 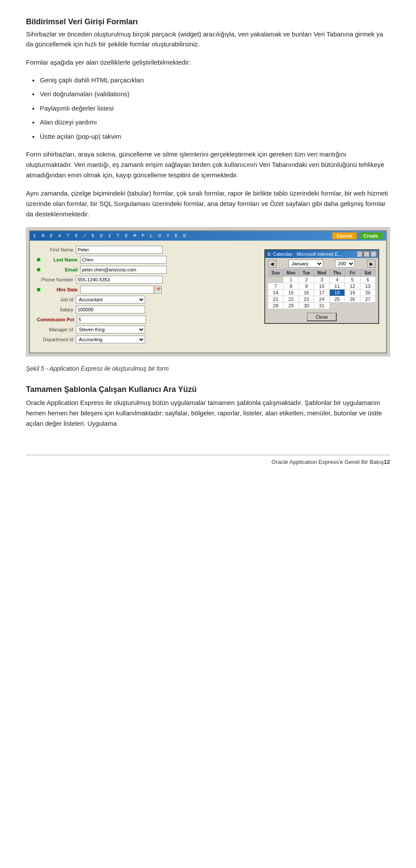 I want to click on calendar-day: 25, so click(x=337, y=299).